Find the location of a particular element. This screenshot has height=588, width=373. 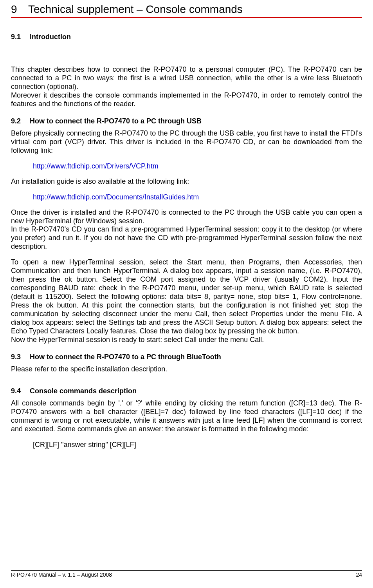

code-example: [CR][LF] "answer string" [CR][LF] is located at coordinates (186, 445).